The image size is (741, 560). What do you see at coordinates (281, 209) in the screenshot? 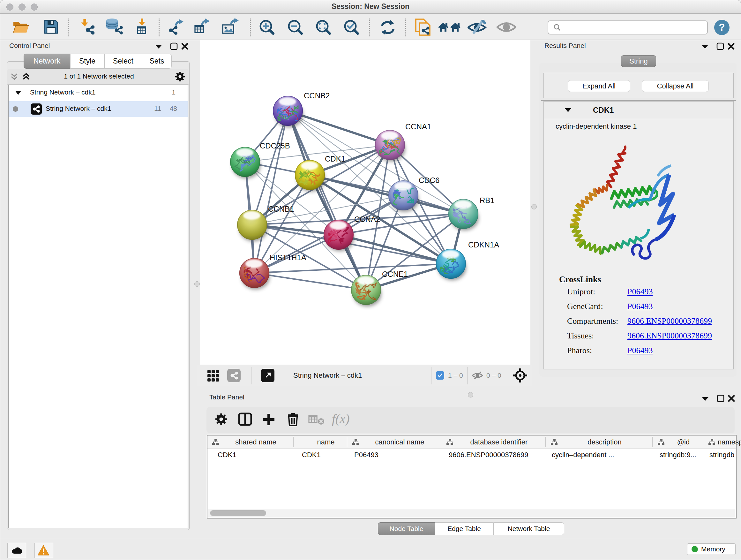
I see `svg-text: CCNB1` at bounding box center [281, 209].